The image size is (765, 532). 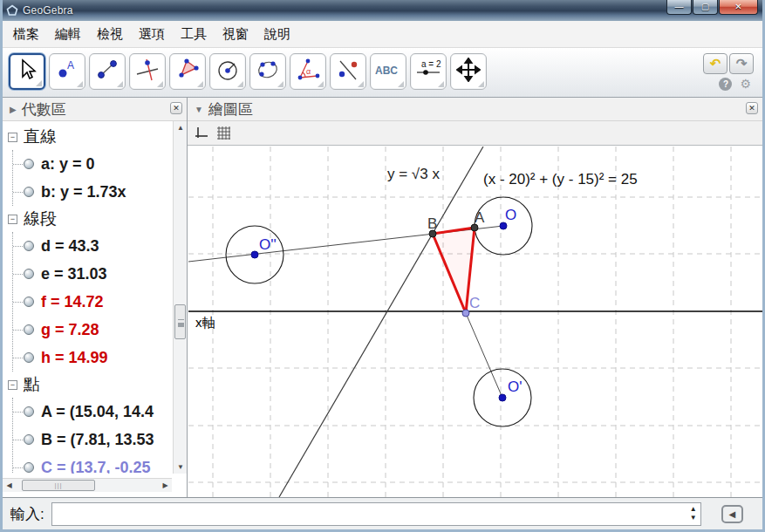 I want to click on graphics-close-icon: ✕, so click(x=752, y=108).